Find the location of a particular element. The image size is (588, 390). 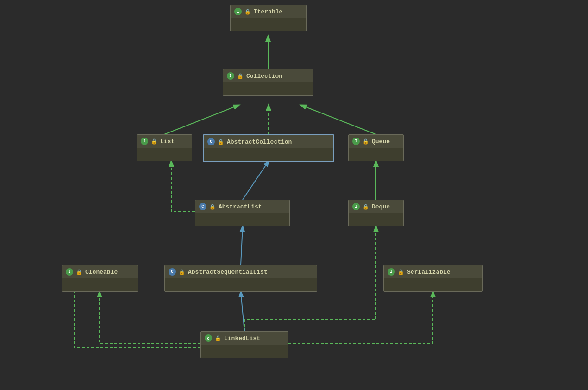

label-cloneable: Cloneable is located at coordinates (101, 272).